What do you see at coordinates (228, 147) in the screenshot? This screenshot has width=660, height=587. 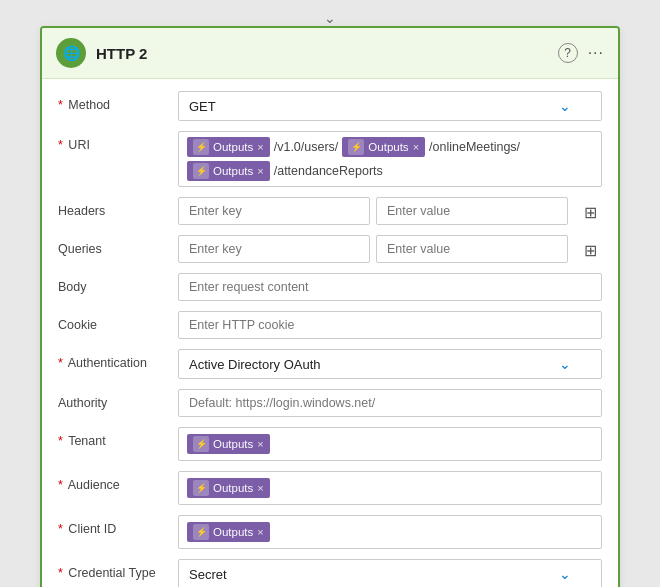 I see `uri-tag-outputs-1: ⚡ Outputs ×` at bounding box center [228, 147].